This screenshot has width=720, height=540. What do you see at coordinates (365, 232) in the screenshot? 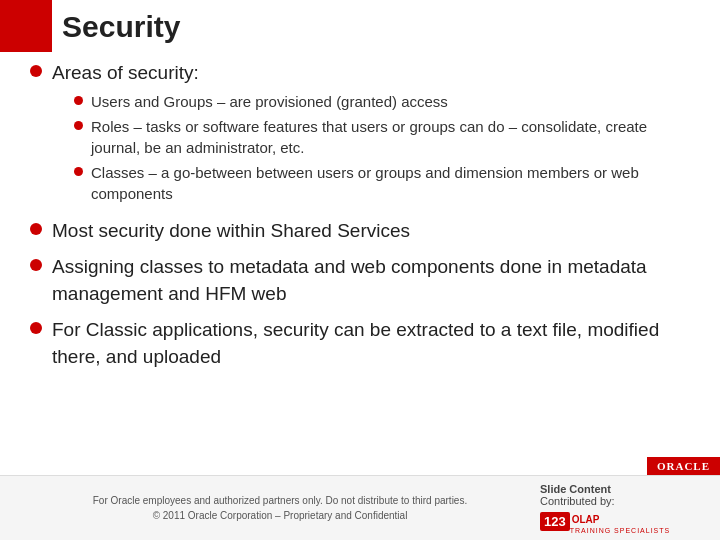
I see `main-bullet-shared-services: Most security done within Shared Service…` at bounding box center [365, 232].